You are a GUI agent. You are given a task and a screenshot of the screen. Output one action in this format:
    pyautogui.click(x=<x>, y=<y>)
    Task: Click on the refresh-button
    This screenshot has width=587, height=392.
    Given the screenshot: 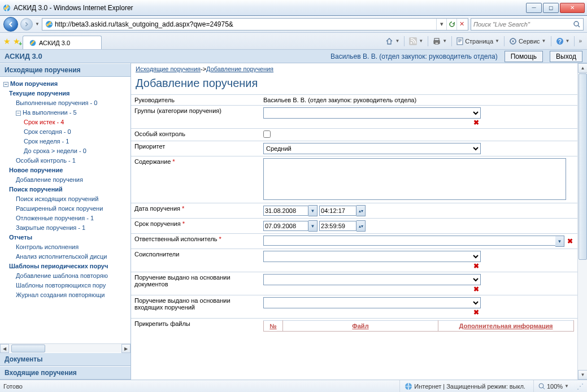 What is the action you would take?
    pyautogui.click(x=451, y=24)
    